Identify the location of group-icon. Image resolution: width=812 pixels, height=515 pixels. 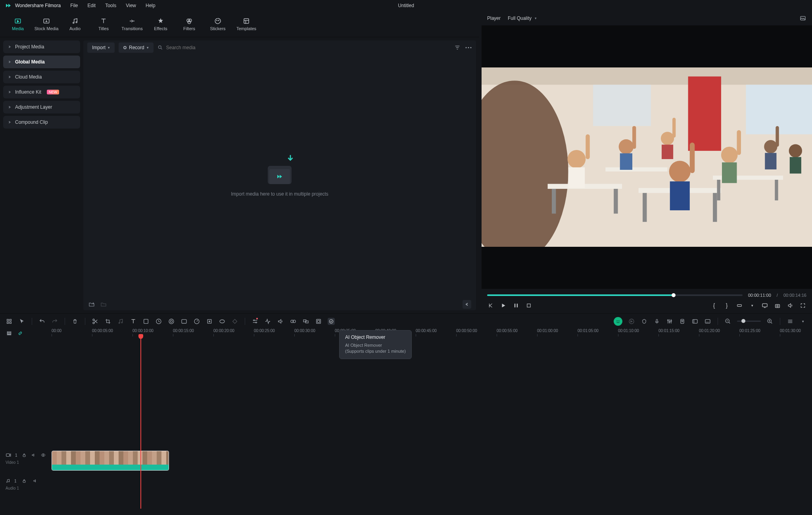
(306, 321).